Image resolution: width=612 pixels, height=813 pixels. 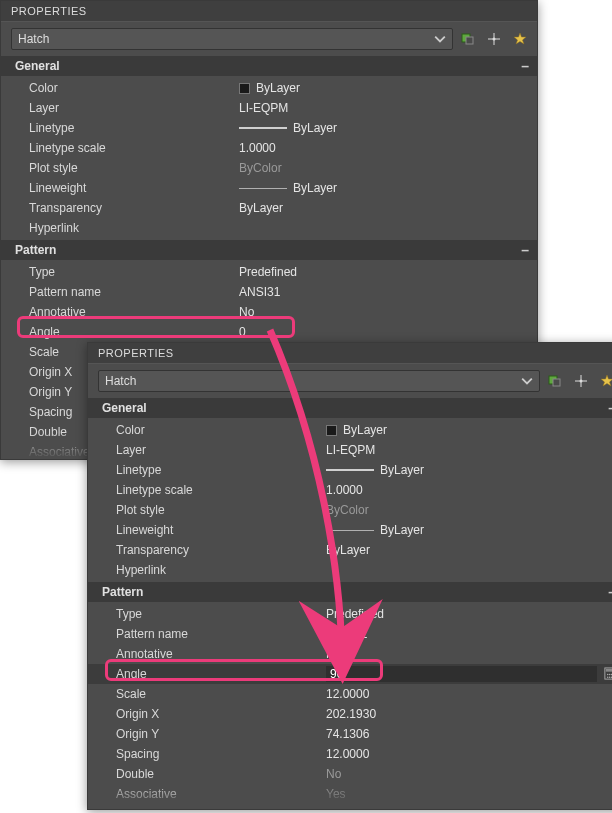 What do you see at coordinates (268, 272) in the screenshot?
I see `property-value-text: Predefined` at bounding box center [268, 272].